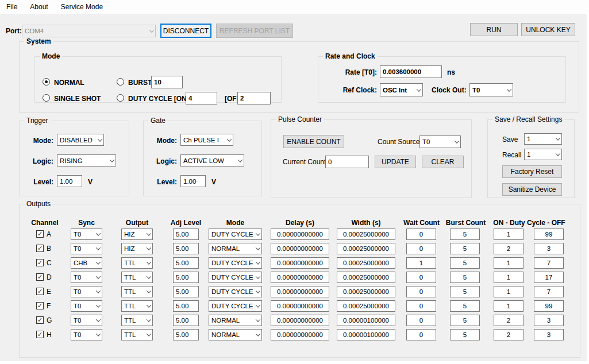 This screenshot has width=589, height=364. What do you see at coordinates (440, 142) in the screenshot?
I see `count-source-select: T0` at bounding box center [440, 142].